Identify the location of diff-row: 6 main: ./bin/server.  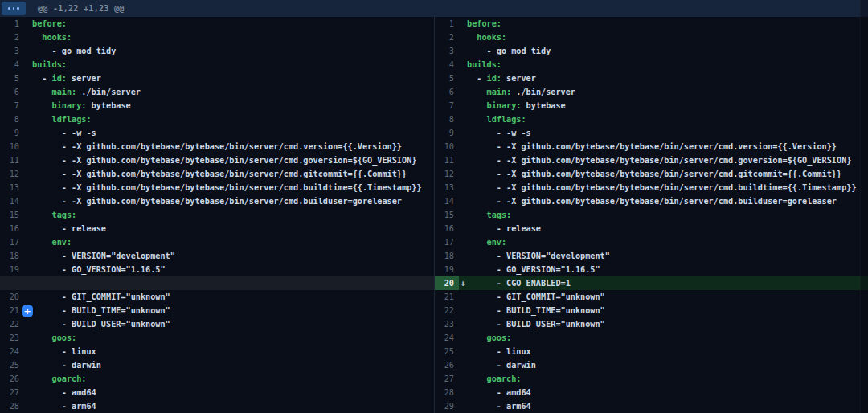
(651, 92).